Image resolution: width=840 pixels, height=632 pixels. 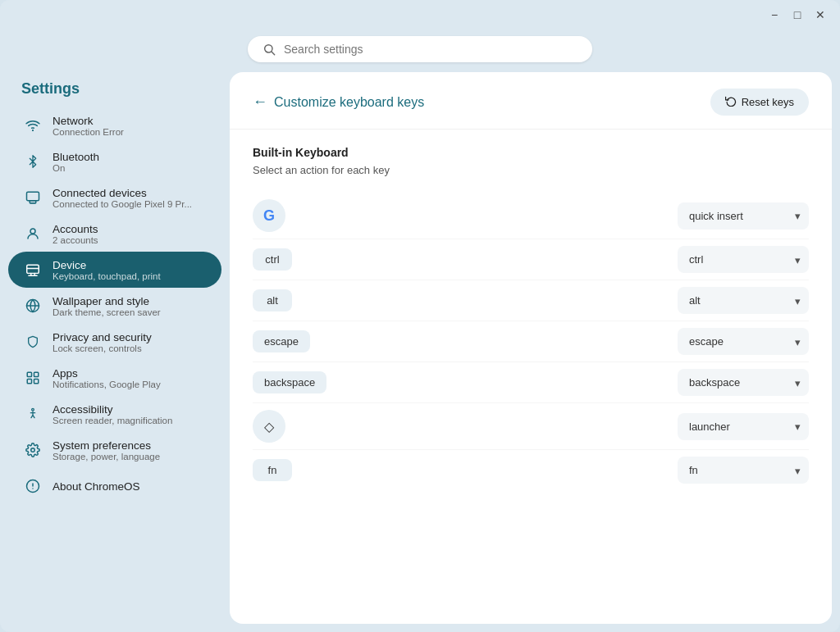 I want to click on back-arrow-icon: ←, so click(x=260, y=102).